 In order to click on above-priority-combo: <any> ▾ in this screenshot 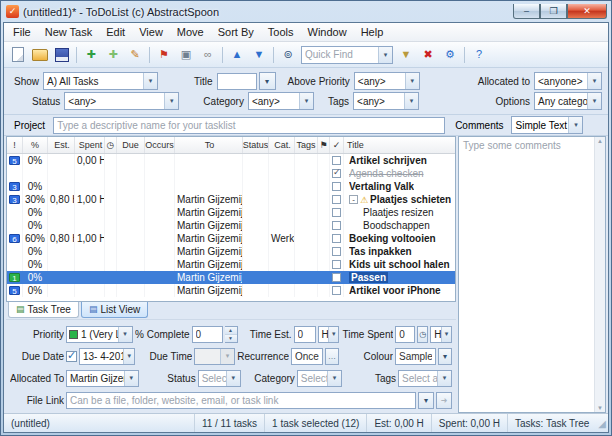, I will do `click(387, 81)`.